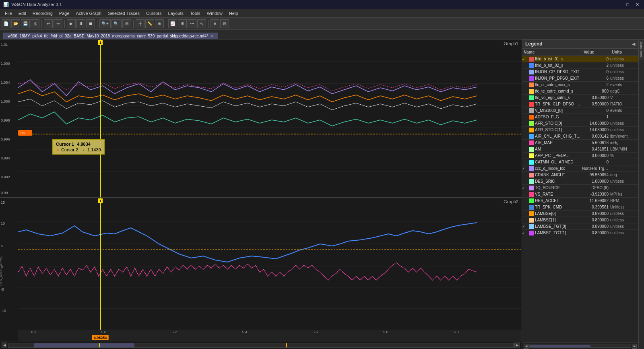 This screenshot has width=644, height=349. Describe the element at coordinates (43, 13) in the screenshot. I see `menu-recording: Recording` at that location.